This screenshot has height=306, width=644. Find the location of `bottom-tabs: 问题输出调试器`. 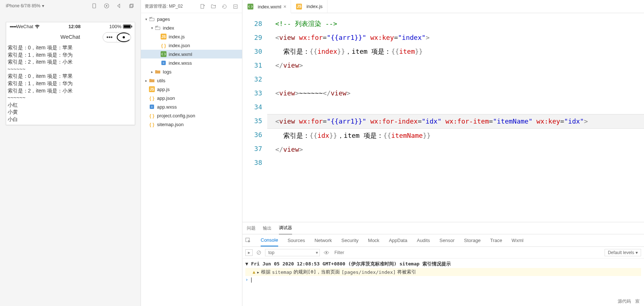

bottom-tabs: 问题输出调试器 is located at coordinates (443, 228).